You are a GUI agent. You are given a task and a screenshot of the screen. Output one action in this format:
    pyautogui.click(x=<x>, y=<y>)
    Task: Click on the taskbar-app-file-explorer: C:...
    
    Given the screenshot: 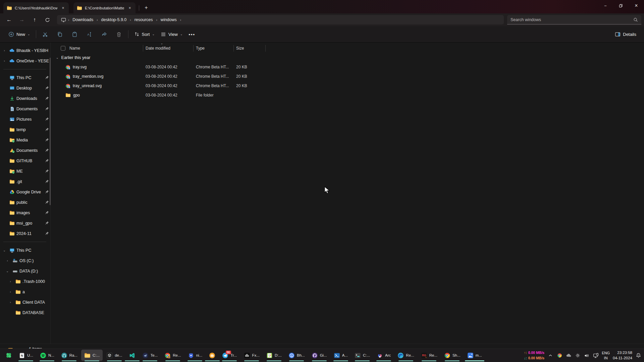 What is the action you would take?
    pyautogui.click(x=92, y=355)
    